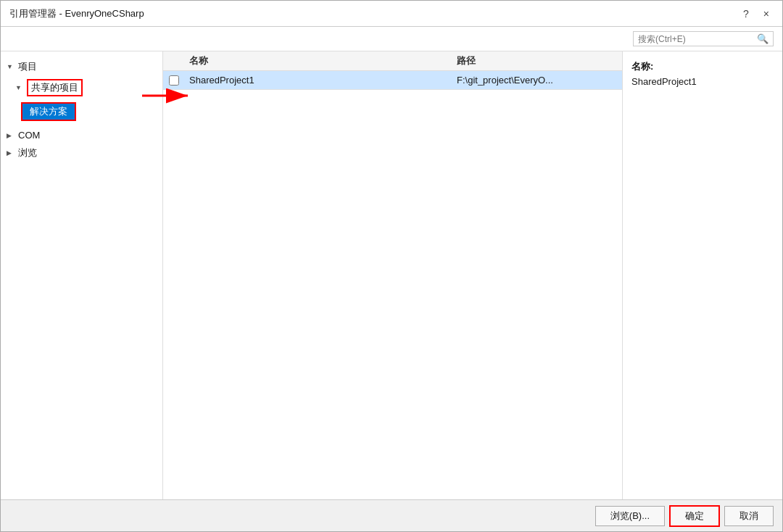  What do you see at coordinates (763, 39) in the screenshot?
I see `search-icon: 🔍` at bounding box center [763, 39].